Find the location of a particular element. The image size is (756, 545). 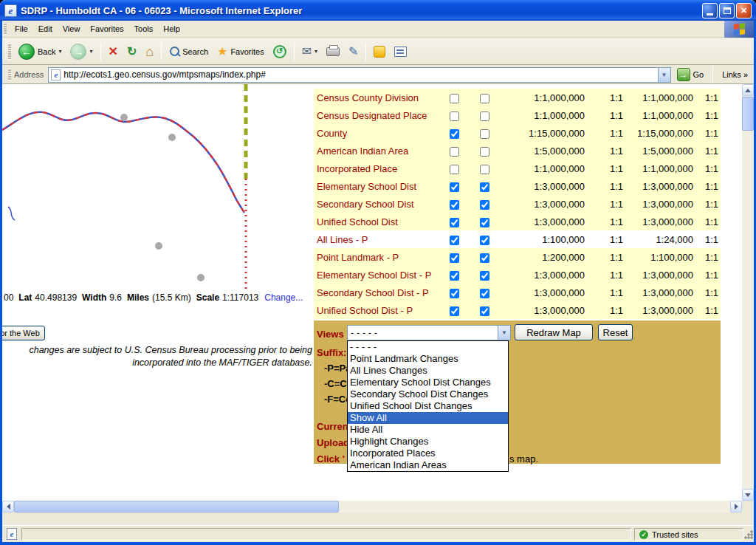

menu-edit: Edit is located at coordinates (46, 29).